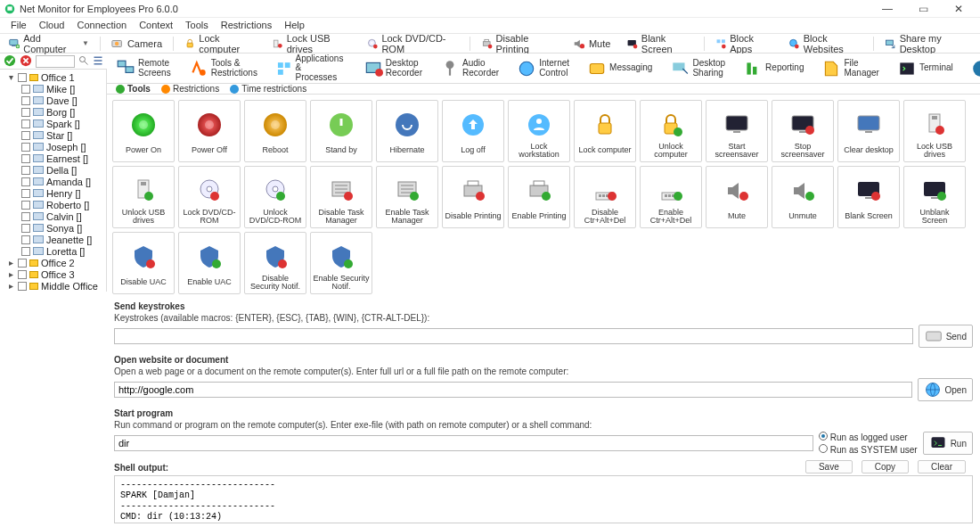 Image resolution: width=980 pixels, height=527 pixels. What do you see at coordinates (519, 44) in the screenshot?
I see `disable-printing-button: Disable Printing` at bounding box center [519, 44].